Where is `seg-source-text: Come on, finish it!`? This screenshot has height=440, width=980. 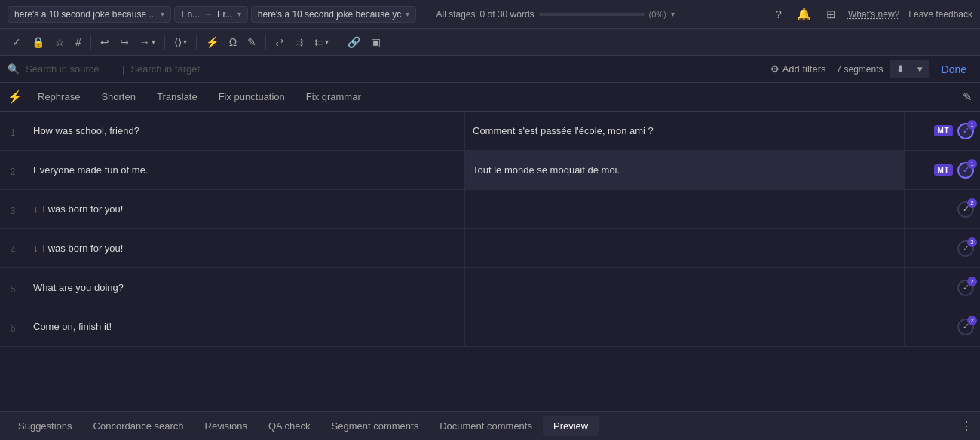 seg-source-text: Come on, finish it! is located at coordinates (72, 327).